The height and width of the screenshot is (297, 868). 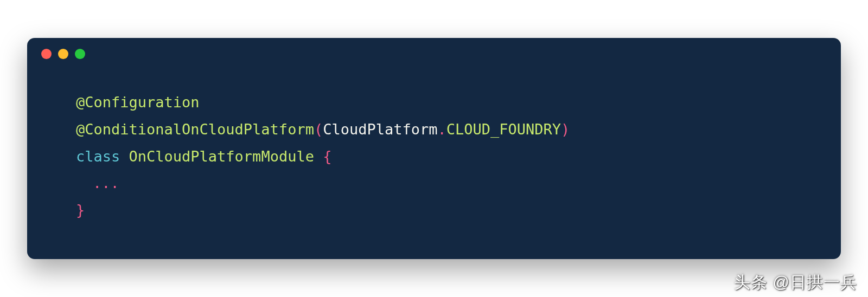 What do you see at coordinates (195, 129) in the screenshot?
I see `annotation-conditional: @ConditionalOnCloudPlatform` at bounding box center [195, 129].